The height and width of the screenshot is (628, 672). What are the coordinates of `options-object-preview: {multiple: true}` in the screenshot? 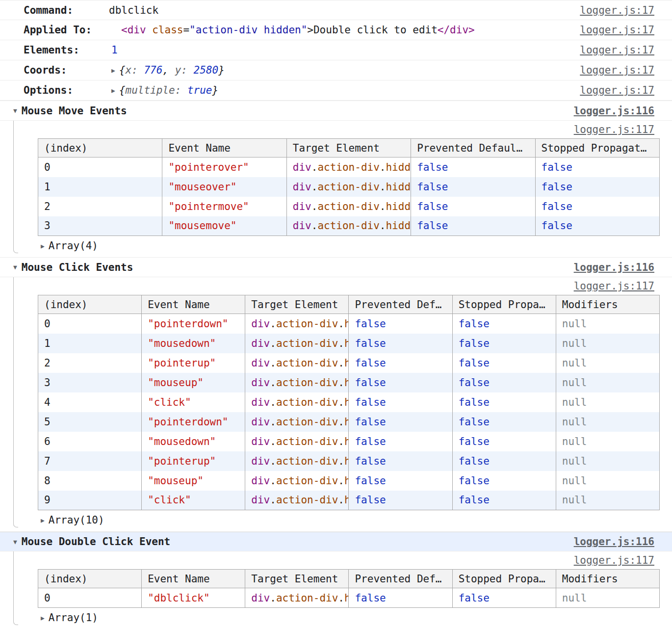 It's located at (169, 90).